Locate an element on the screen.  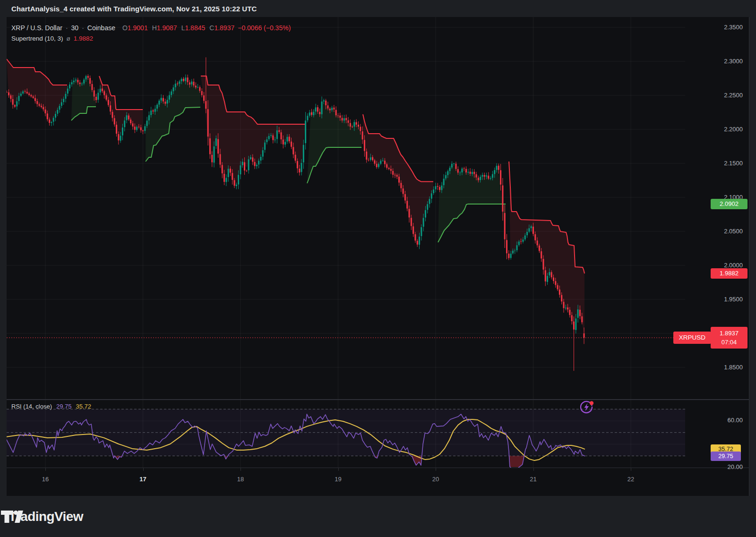
tradingview-logo-icon is located at coordinates (12, 517).